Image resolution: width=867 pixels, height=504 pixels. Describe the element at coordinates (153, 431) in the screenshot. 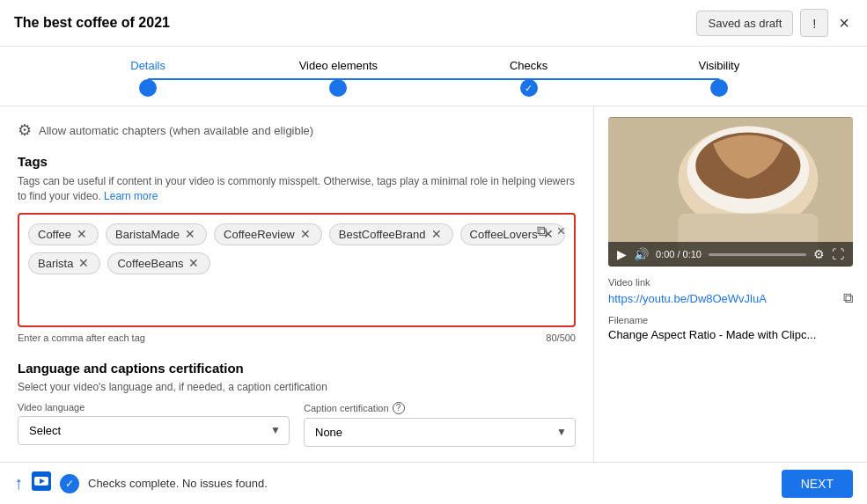

I see `video-language-wrapper: Select ▼` at that location.